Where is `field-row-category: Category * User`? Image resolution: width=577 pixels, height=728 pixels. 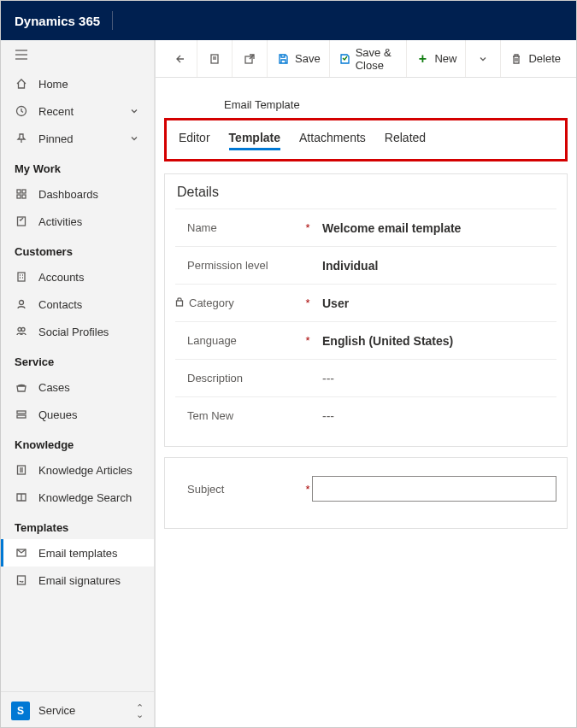
field-row-category: Category * User is located at coordinates (366, 302).